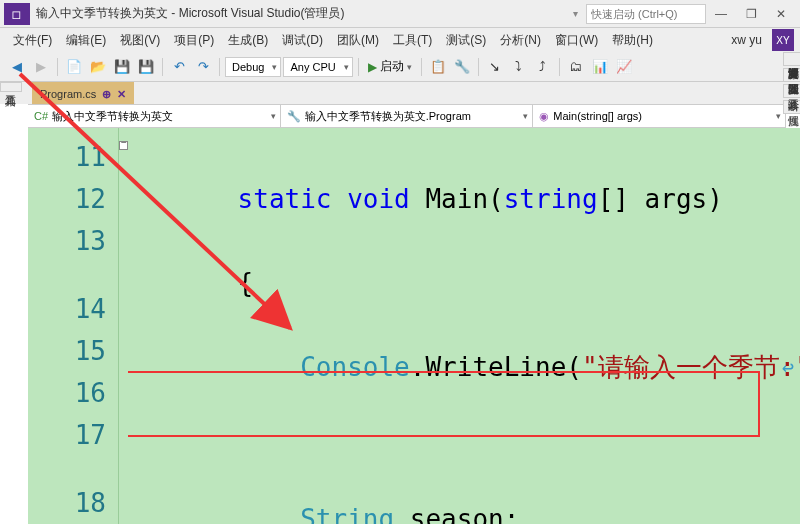 Image resolution: width=800 pixels, height=524 pixels. I want to click on menu-project: 项目(P), so click(194, 40).